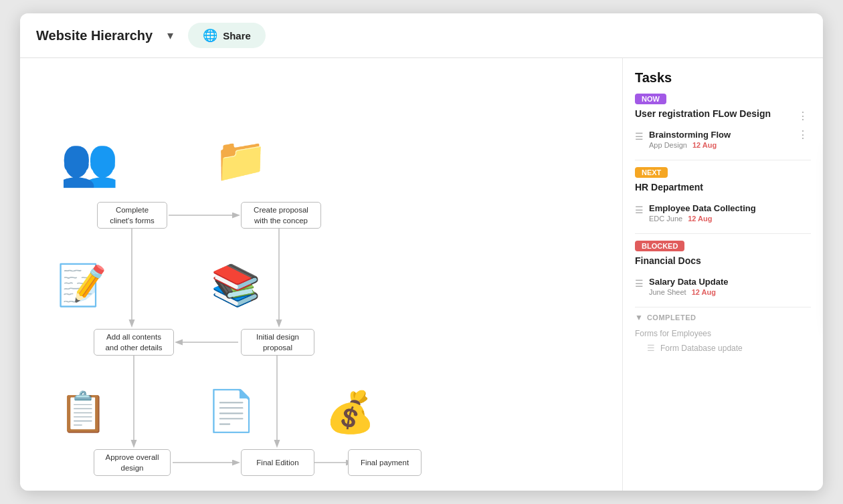 Image resolution: width=843 pixels, height=504 pixels. I want to click on next-group-title: HR Department, so click(723, 187).